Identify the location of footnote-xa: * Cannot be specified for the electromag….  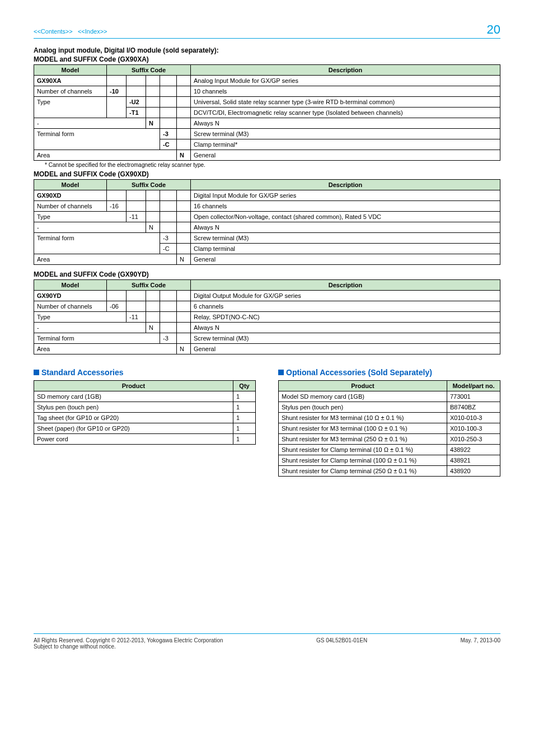
(278, 165).